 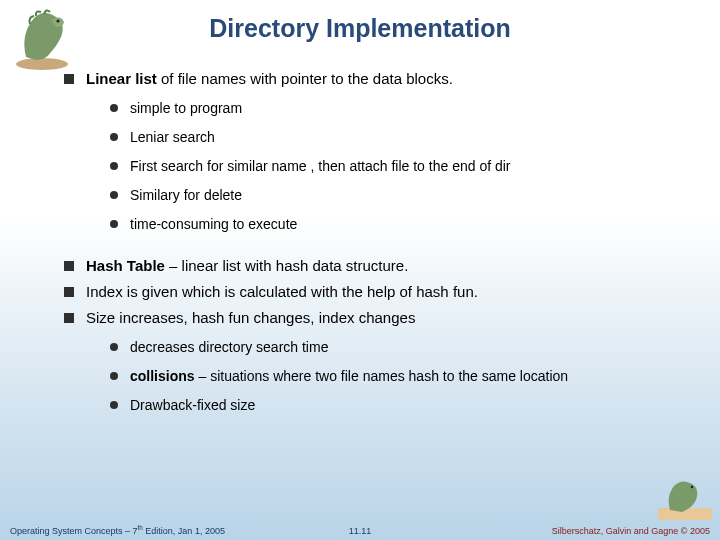 I want to click on subbullet: First search for similar name , then att…, so click(x=394, y=166).